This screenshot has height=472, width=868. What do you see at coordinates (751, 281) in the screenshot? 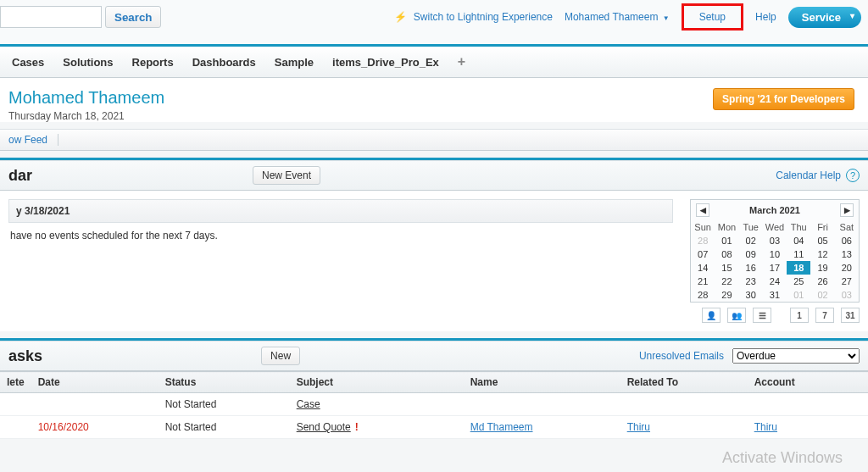
I see `calendar-day-23: 23` at bounding box center [751, 281].